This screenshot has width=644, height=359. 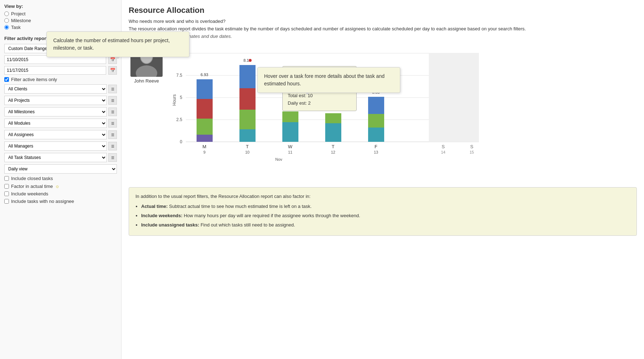 What do you see at coordinates (112, 44) in the screenshot?
I see `tooltip-view-by-text: Calculate the number of estimated hours …` at bounding box center [112, 44].